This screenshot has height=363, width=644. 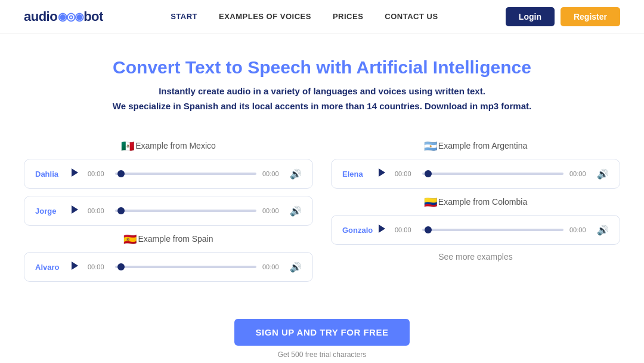 What do you see at coordinates (41, 17) in the screenshot?
I see `logo-text-audio: audio` at bounding box center [41, 17].